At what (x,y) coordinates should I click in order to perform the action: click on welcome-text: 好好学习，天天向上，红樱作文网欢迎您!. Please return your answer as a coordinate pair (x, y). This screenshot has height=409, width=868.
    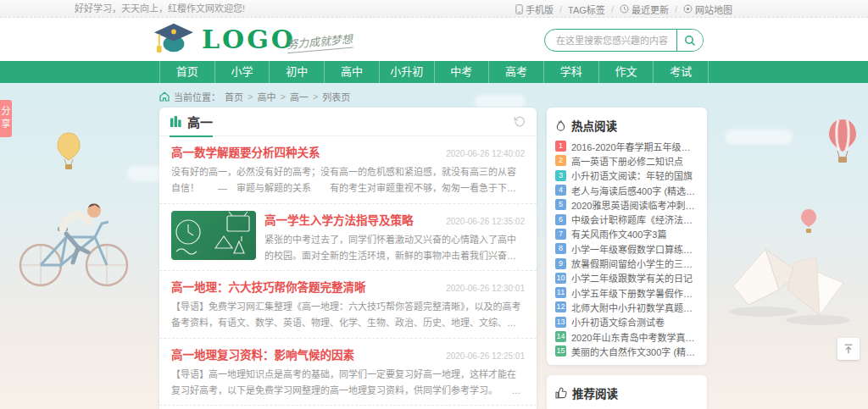
    Looking at the image, I should click on (159, 8).